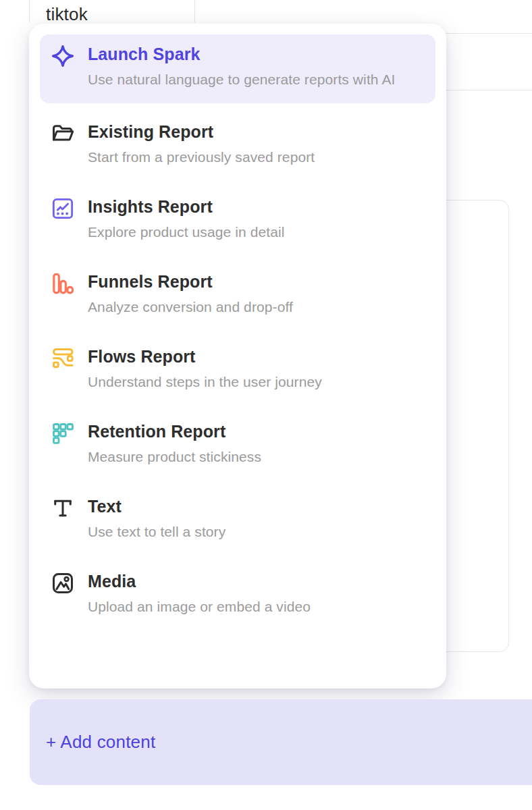 The image size is (532, 810). I want to click on background-cell-label: tiktok, so click(67, 15).